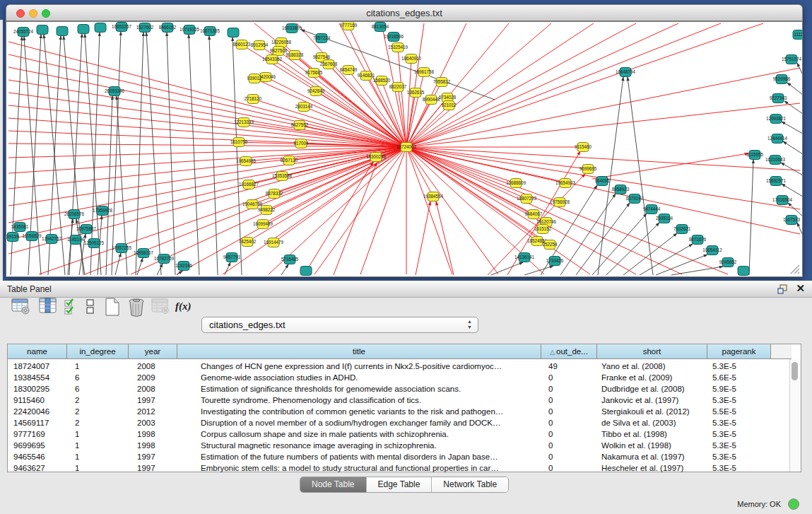 This screenshot has height=514, width=812. What do you see at coordinates (400, 400) in the screenshot?
I see `table-row: 911546021997Tourette syndrome. Phenomeno…` at bounding box center [400, 400].